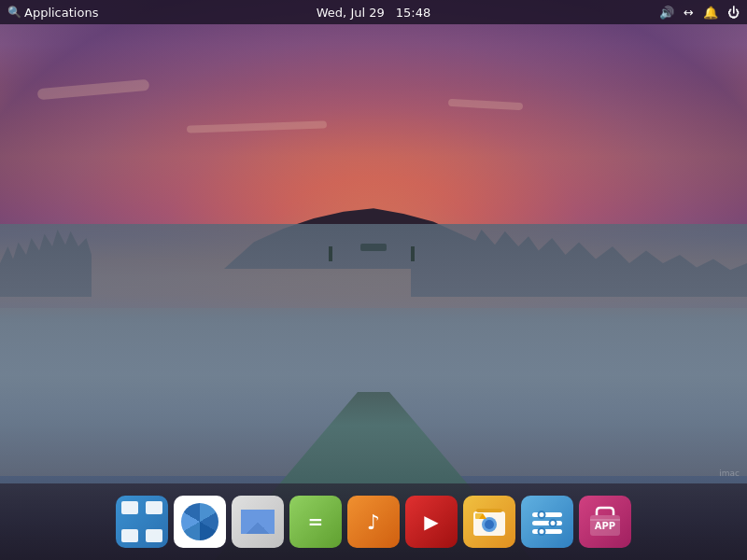 The image size is (747, 560). I want to click on store-icon-svg: APP, so click(605, 522).